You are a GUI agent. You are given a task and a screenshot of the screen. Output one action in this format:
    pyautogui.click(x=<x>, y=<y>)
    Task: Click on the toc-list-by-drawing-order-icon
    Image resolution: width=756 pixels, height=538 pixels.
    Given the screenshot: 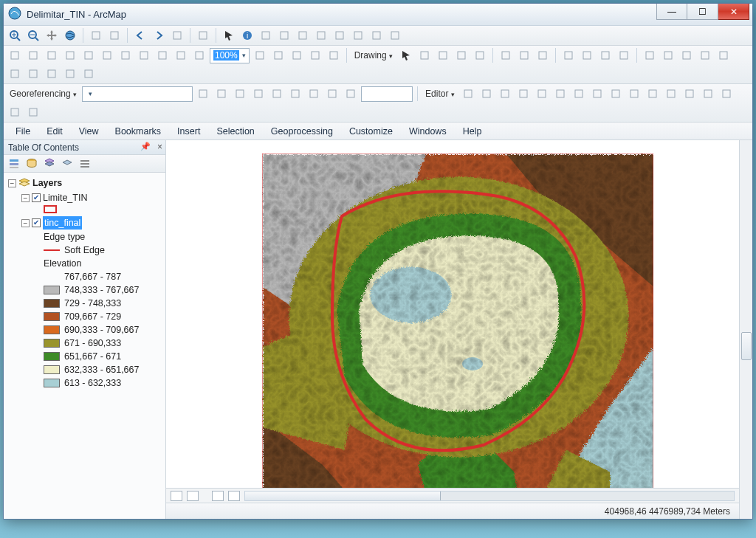 What is the action you would take?
    pyautogui.click(x=14, y=164)
    